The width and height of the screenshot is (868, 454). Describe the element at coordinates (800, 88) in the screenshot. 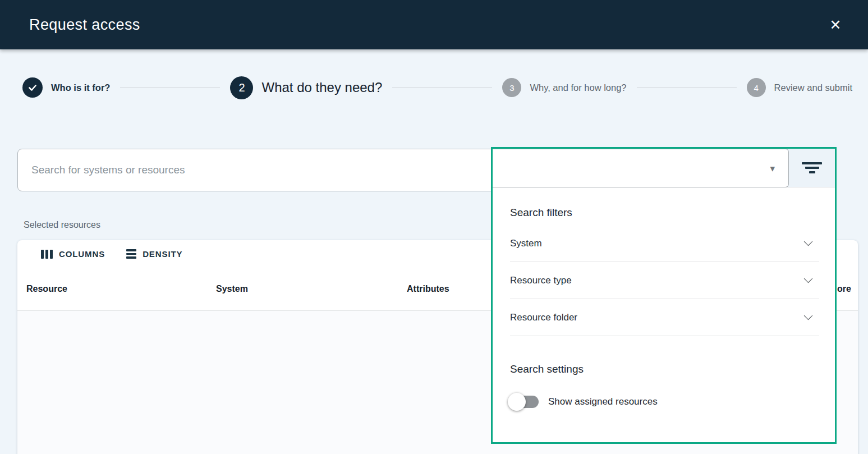

I see `step-review-submit: 4 Review and submit` at that location.